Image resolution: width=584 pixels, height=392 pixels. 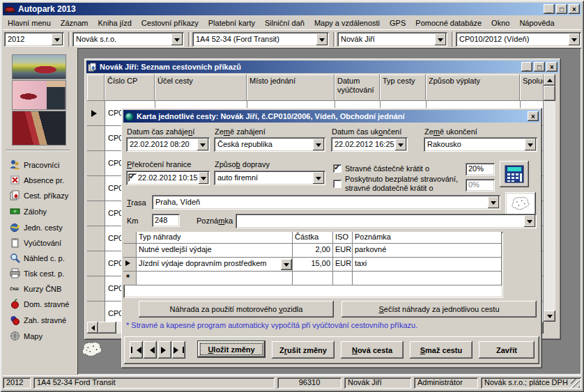 I want to click on meal-free-checkbox, so click(x=337, y=184).